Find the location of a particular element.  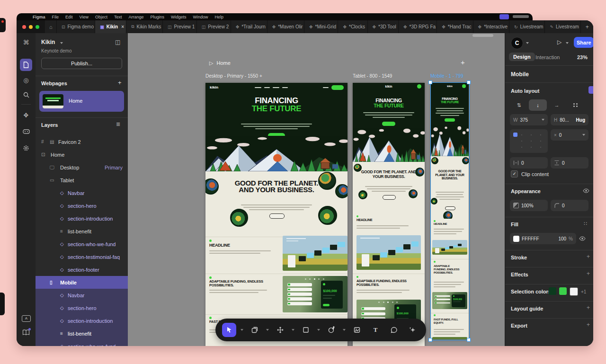

file-tab: ◫Preview 2 is located at coordinates (214, 27).